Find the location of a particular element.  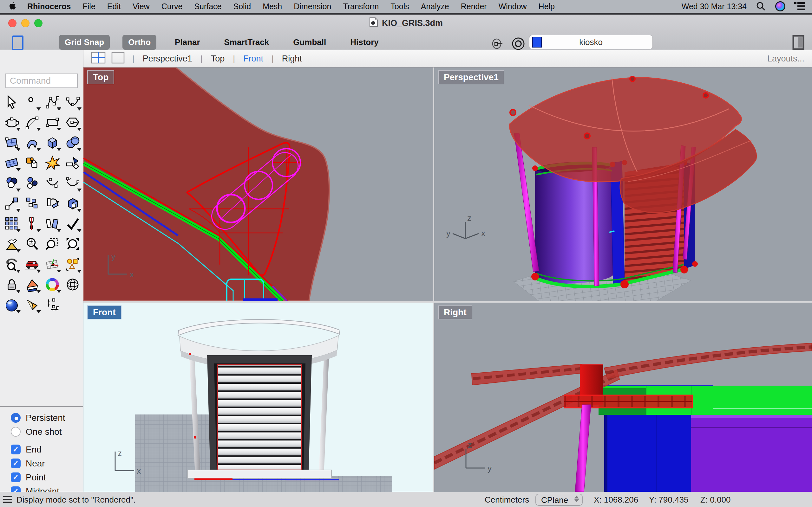

tool-shaded-sphere is located at coordinates (72, 284).